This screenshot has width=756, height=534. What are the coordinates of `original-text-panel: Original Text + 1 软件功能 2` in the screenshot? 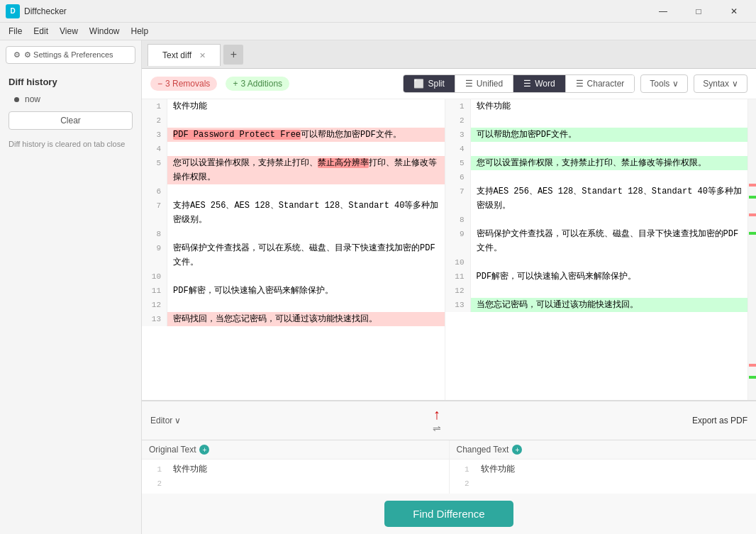 It's located at (296, 467).